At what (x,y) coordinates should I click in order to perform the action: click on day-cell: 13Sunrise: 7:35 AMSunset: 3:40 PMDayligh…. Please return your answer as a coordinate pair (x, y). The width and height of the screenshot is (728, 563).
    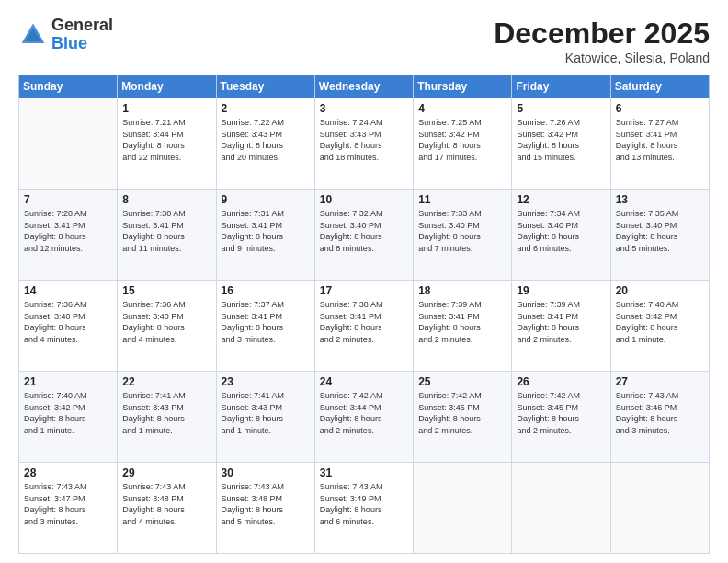
    Looking at the image, I should click on (660, 236).